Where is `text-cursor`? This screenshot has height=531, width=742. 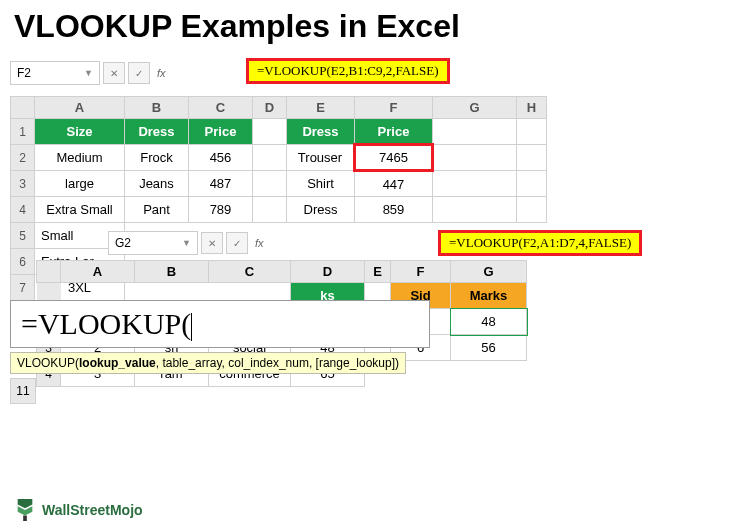
text-cursor is located at coordinates (192, 327).